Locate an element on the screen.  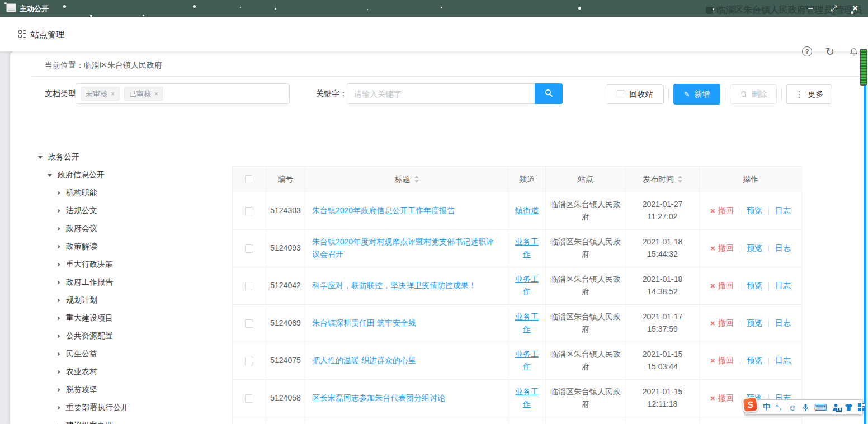
help-icon: ? is located at coordinates (807, 51).